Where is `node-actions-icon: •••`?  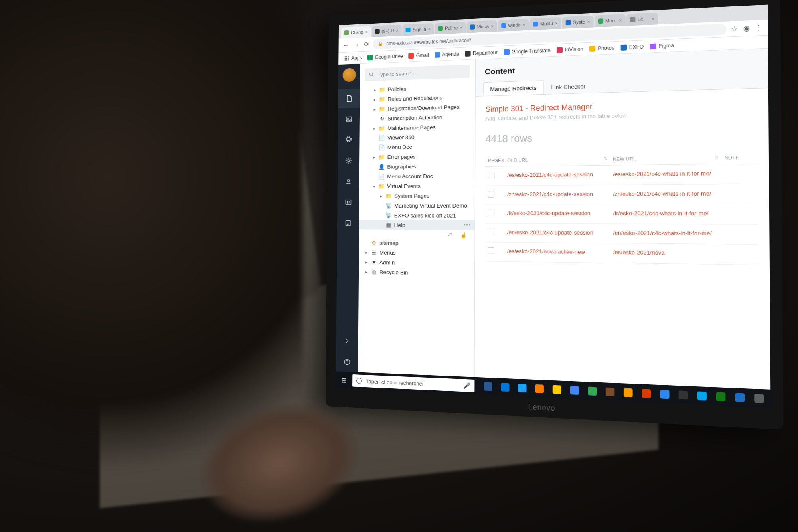 node-actions-icon: ••• is located at coordinates (468, 225).